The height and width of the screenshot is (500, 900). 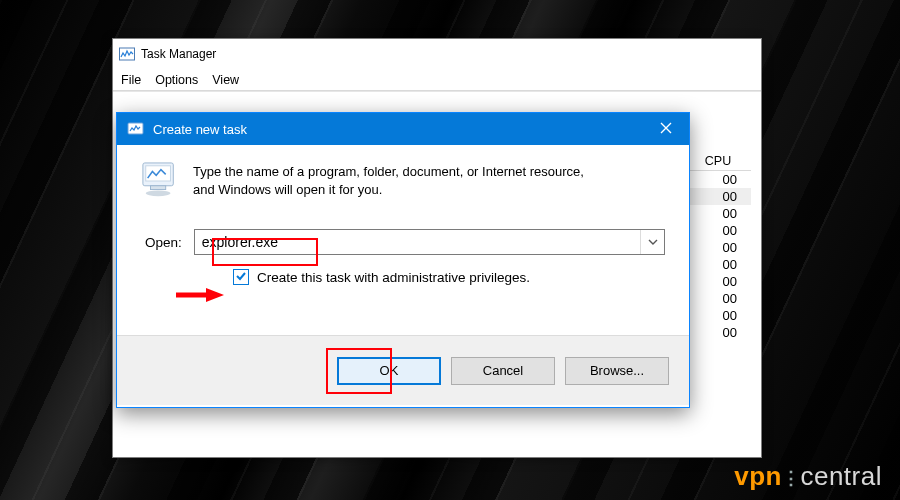 What do you see at coordinates (430, 242) in the screenshot?
I see `open-combobox` at bounding box center [430, 242].